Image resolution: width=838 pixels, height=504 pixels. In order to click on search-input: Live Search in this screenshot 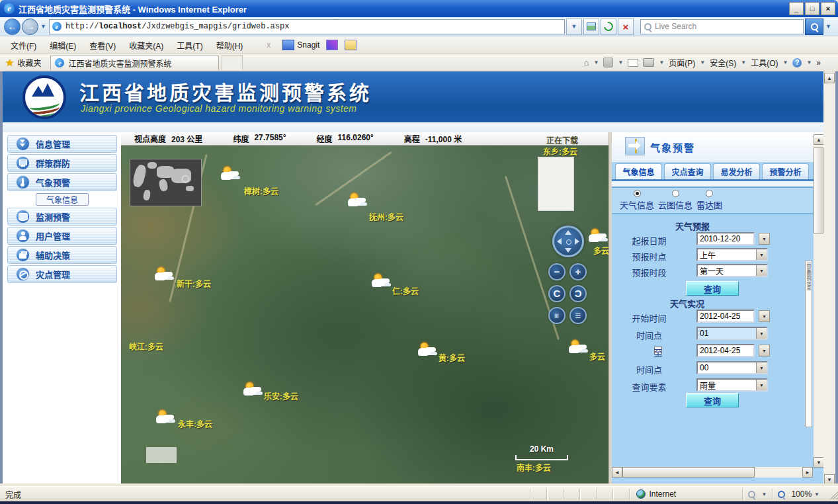, I will do `click(722, 26)`.